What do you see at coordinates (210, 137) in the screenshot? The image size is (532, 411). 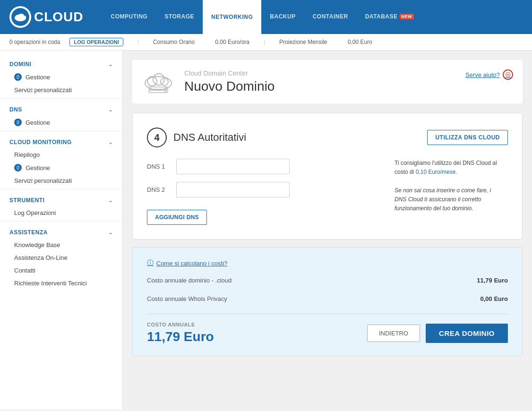 I see `dns-section-title: DNS Autoritativi` at bounding box center [210, 137].